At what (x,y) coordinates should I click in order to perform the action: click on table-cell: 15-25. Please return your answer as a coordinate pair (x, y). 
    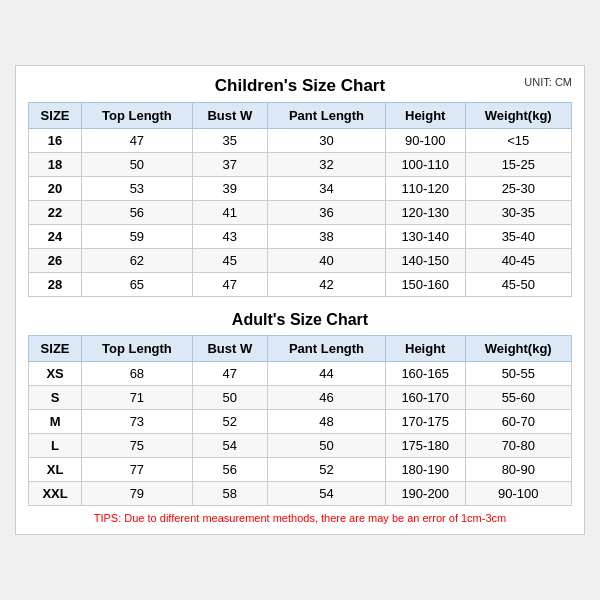
    Looking at the image, I should click on (518, 165).